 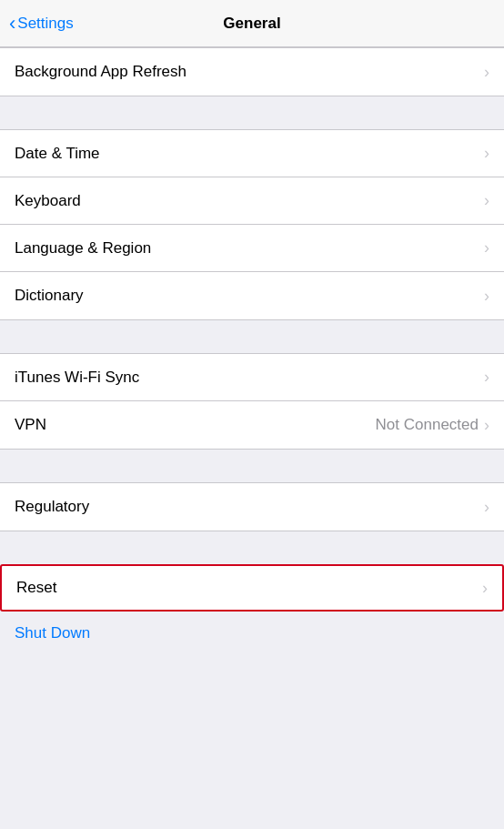 What do you see at coordinates (31, 425) in the screenshot?
I see `row-label: VPN` at bounding box center [31, 425].